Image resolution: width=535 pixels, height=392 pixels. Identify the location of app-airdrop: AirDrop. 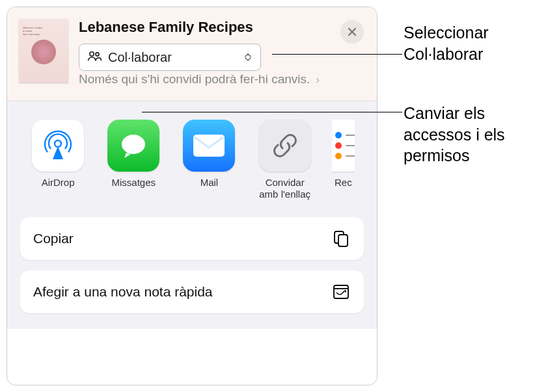
(58, 160).